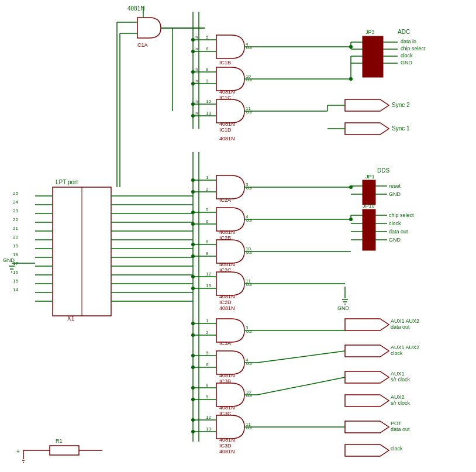 The image size is (476, 472). I want to click on svg-text: IC2A, so click(225, 200).